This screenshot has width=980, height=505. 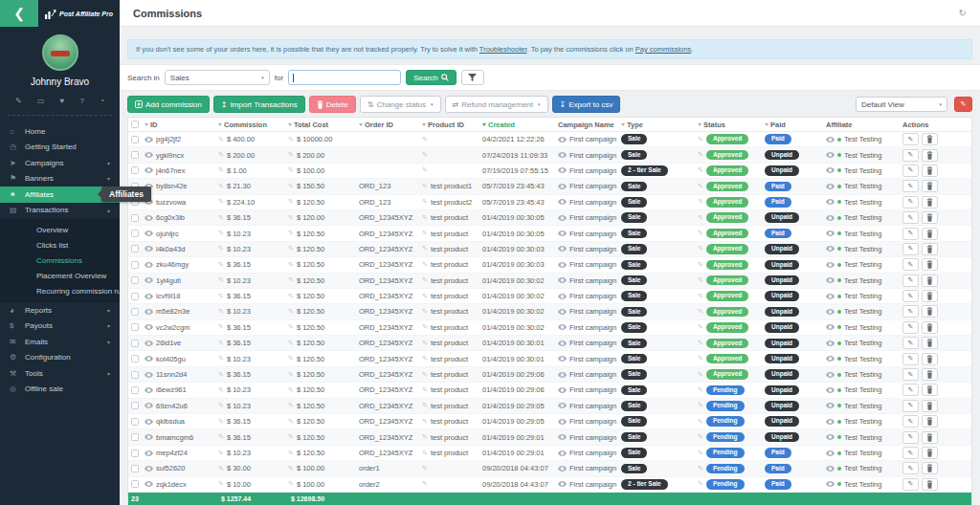 What do you see at coordinates (59, 327) in the screenshot?
I see `sidebar-item-payouts: $Payouts▾` at bounding box center [59, 327].